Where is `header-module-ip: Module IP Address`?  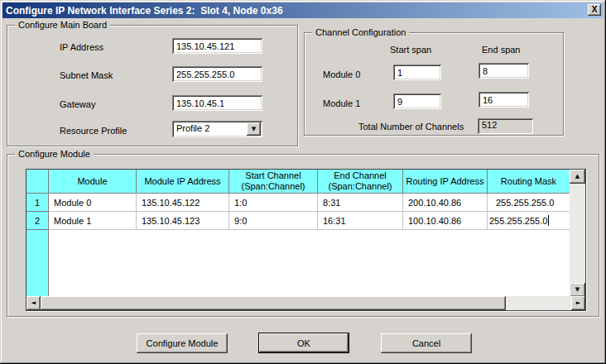 header-module-ip: Module IP Address is located at coordinates (183, 182).